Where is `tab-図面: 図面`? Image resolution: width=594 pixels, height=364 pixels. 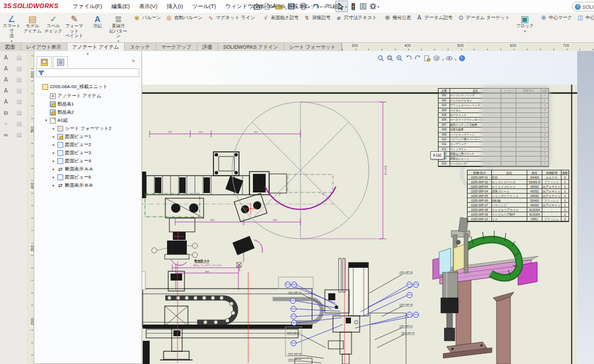 tab-図面: 図面 is located at coordinates (10, 47).